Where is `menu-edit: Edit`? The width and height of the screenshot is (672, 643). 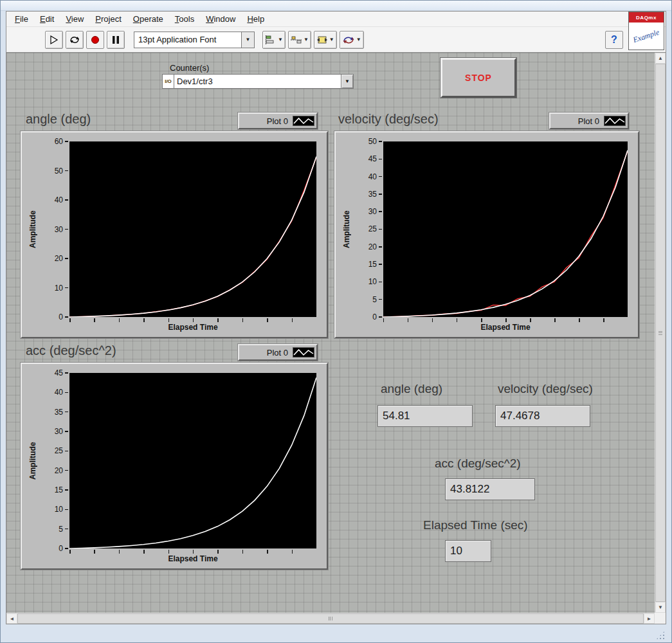 menu-edit: Edit is located at coordinates (47, 19).